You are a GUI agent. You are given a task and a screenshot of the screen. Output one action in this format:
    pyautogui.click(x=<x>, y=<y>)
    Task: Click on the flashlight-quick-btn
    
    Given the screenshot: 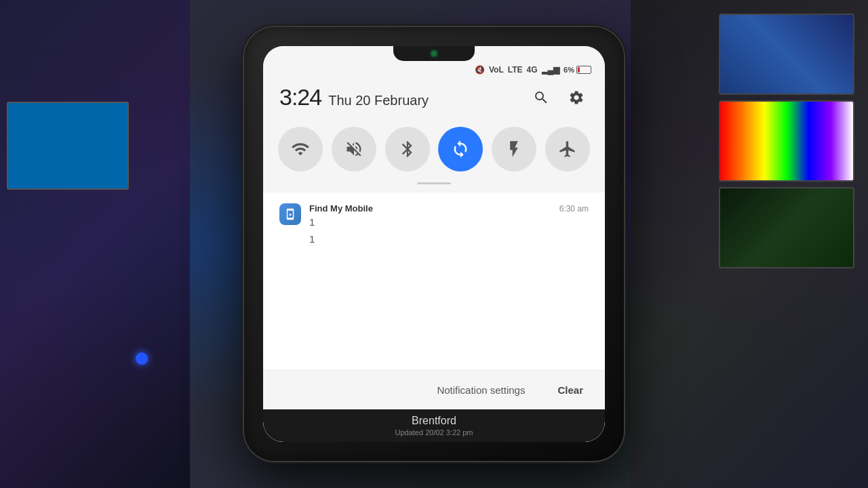 What is the action you would take?
    pyautogui.click(x=514, y=149)
    